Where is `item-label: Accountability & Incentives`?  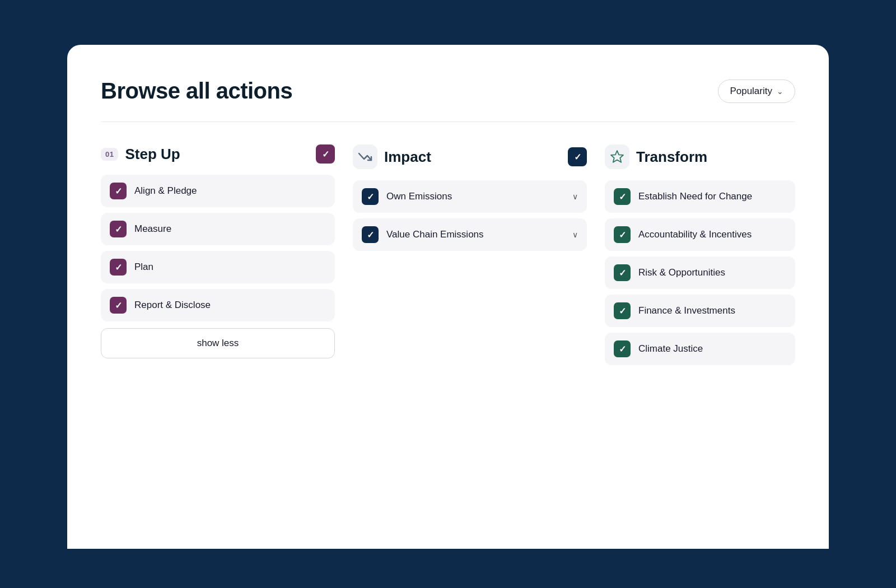
item-label: Accountability & Incentives is located at coordinates (712, 235).